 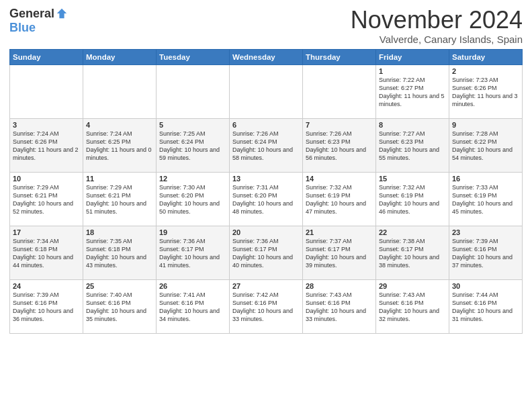 I want to click on day-cell-2-5: 7Sunrise: 7:26 AM Sunset: 6:23 PM Daylig…, so click(x=340, y=145).